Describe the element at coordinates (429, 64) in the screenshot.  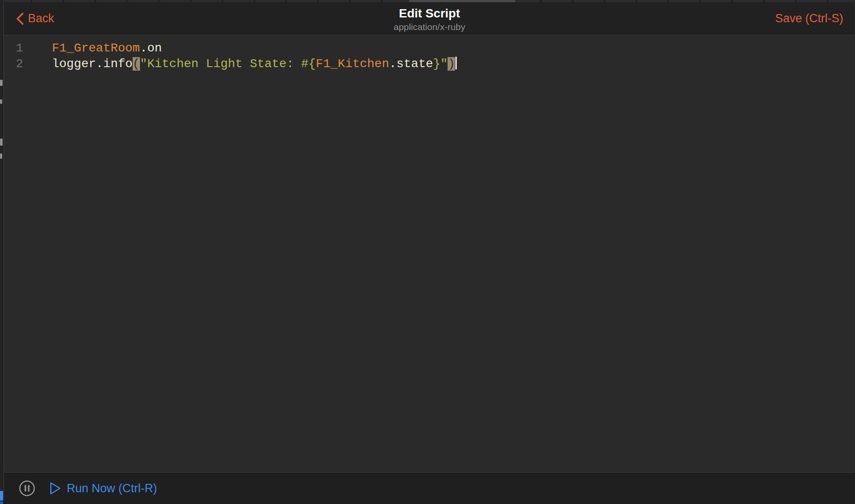
I see `code-line: 2logger.info("Kitchen Light State: #{F1_…` at that location.